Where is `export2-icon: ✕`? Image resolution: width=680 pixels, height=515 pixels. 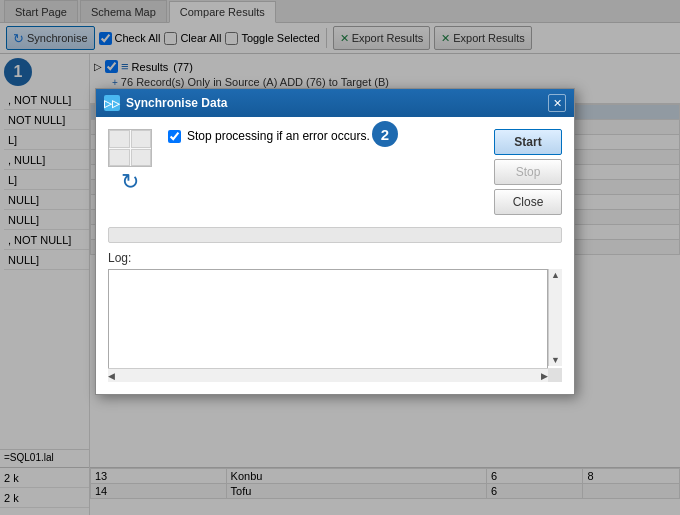 export2-icon: ✕ is located at coordinates (446, 38).